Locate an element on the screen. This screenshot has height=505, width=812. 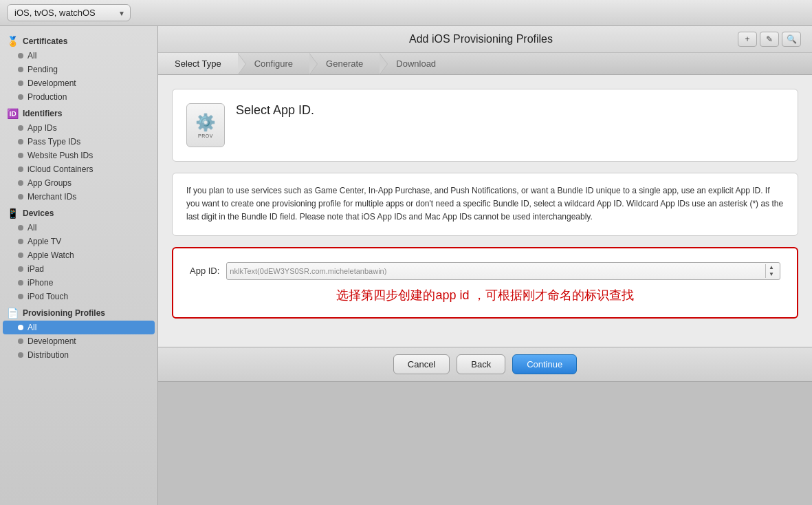
sidebar-item-iphone: iPhone is located at coordinates (78, 283).